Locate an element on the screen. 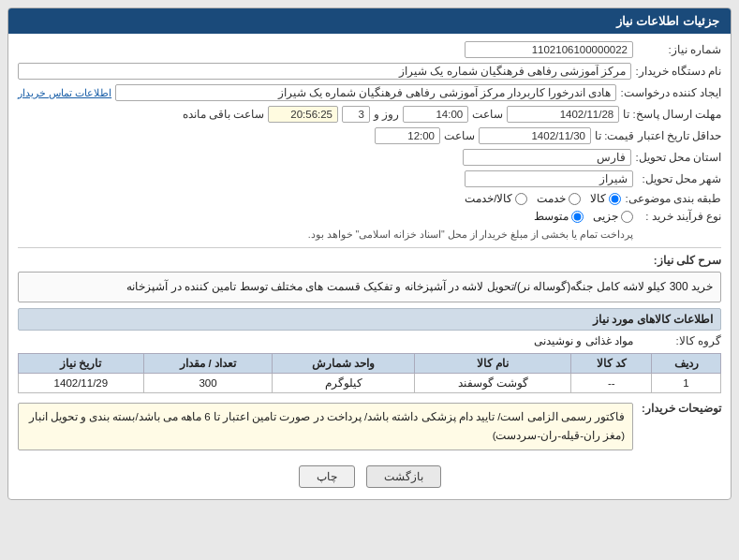  tabagheh-label: طبقه بندی موضوعی: is located at coordinates (672, 199).